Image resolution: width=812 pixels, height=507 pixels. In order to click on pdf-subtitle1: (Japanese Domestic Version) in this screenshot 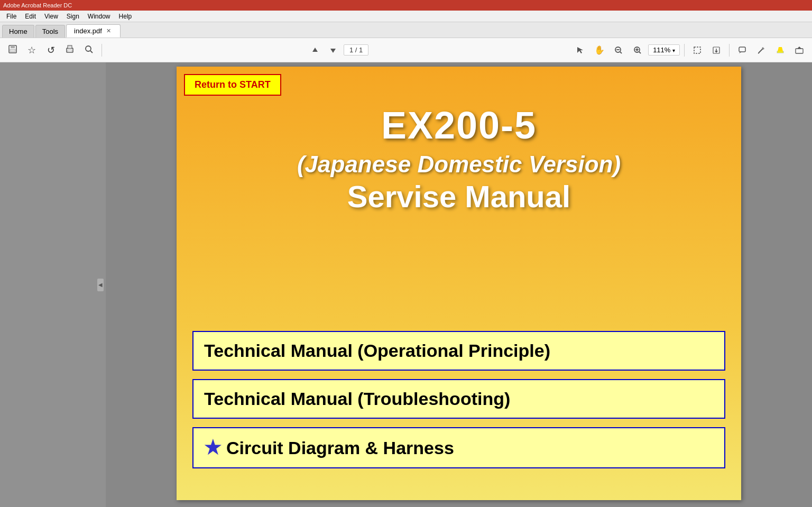, I will do `click(459, 164)`.